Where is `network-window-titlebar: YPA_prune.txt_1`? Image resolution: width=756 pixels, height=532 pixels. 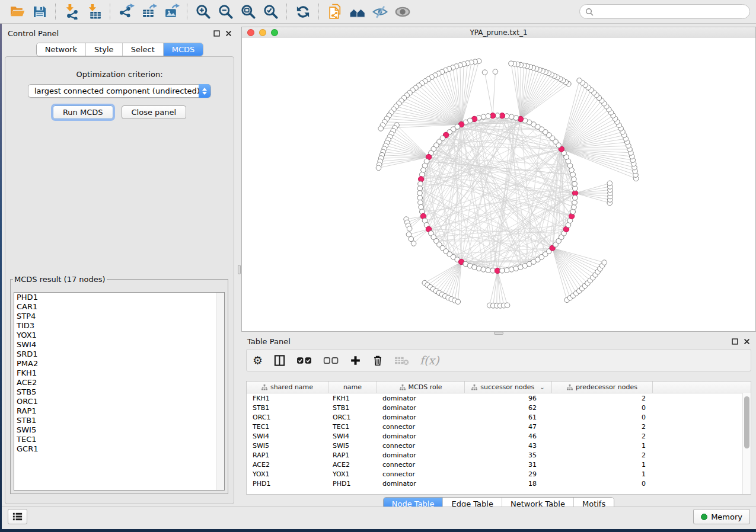 network-window-titlebar: YPA_prune.txt_1 is located at coordinates (499, 33).